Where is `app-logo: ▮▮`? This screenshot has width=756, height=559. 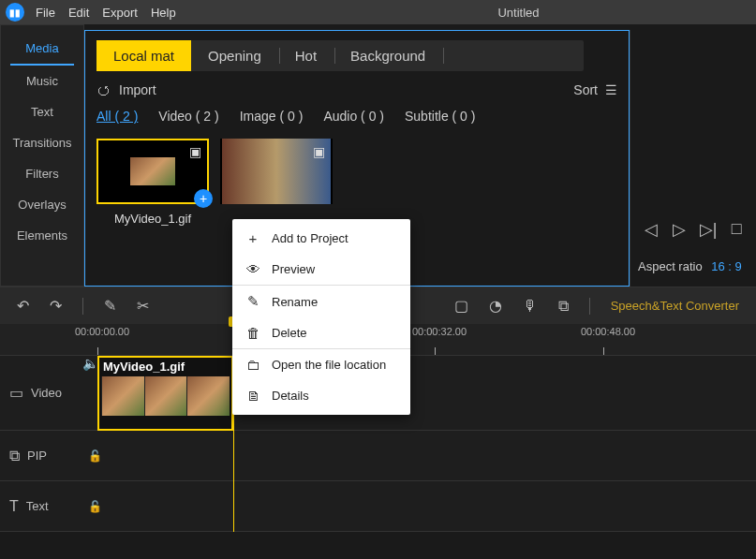 app-logo: ▮▮ is located at coordinates (15, 12).